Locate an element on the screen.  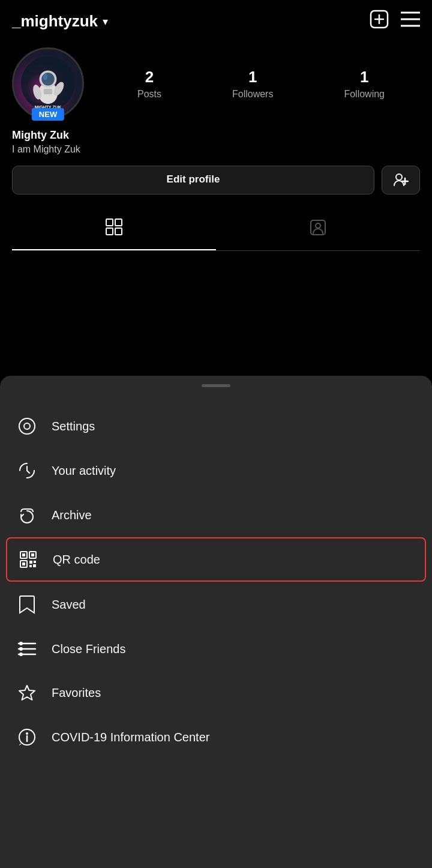
activity-icon is located at coordinates (27, 471).